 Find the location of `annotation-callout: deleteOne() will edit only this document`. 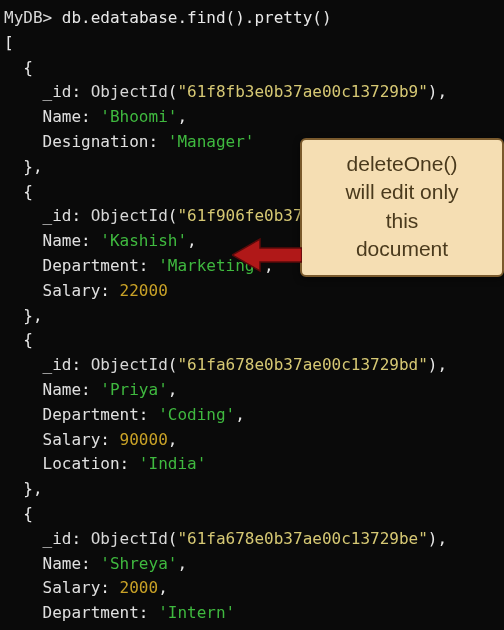

annotation-callout: deleteOne() will edit only this document is located at coordinates (402, 208).